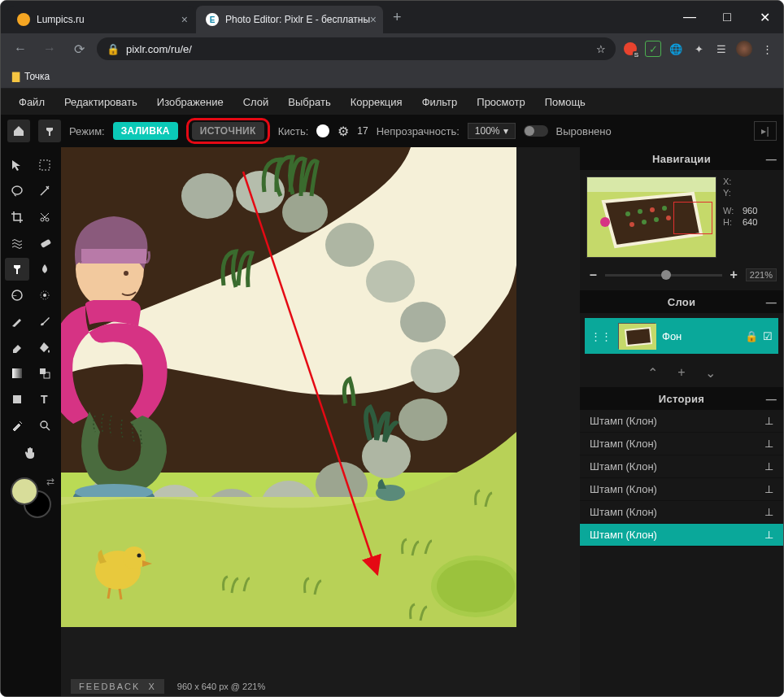 This screenshot has height=697, width=784. Describe the element at coordinates (761, 275) in the screenshot. I see `zoom-value: 221%` at that location.